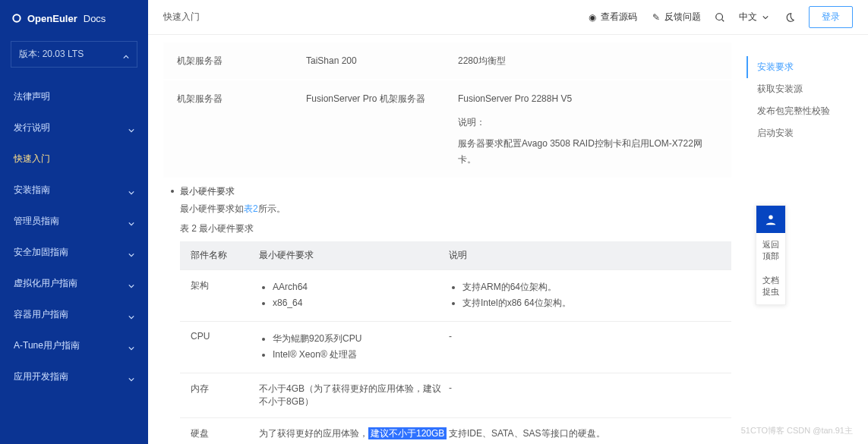 This screenshot has width=868, height=444. I want to click on sidebar-item-9: 应用开发指南, so click(74, 376).